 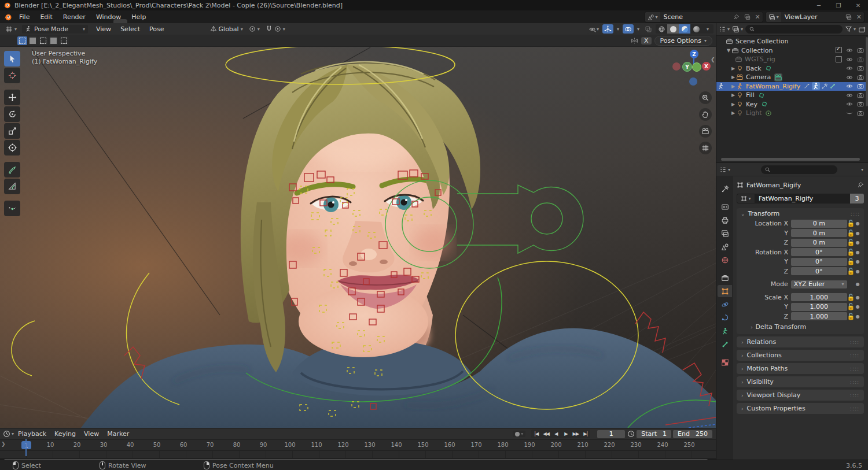 I want to click on perspective-toggle-button, so click(x=705, y=148).